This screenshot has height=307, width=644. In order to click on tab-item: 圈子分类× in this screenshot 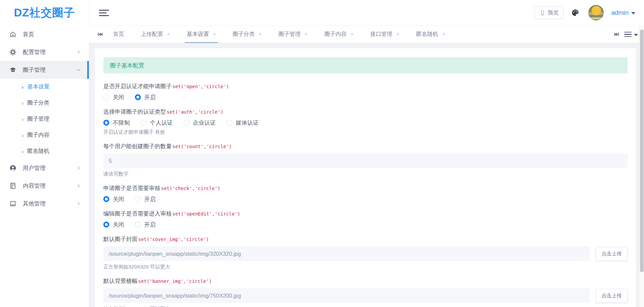, I will do `click(248, 34)`.